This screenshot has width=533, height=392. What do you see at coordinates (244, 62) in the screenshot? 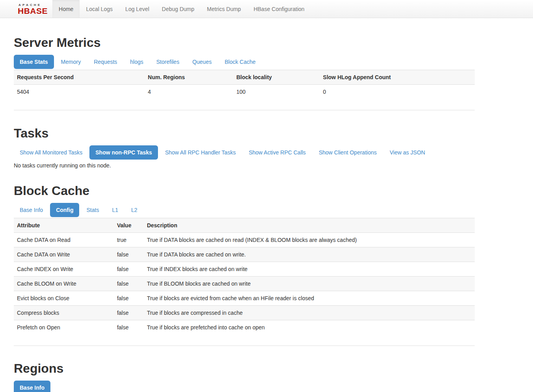
I see `server-metrics-tabs: Base StatsMemoryRequestshlogsStorefilesQ…` at bounding box center [244, 62].